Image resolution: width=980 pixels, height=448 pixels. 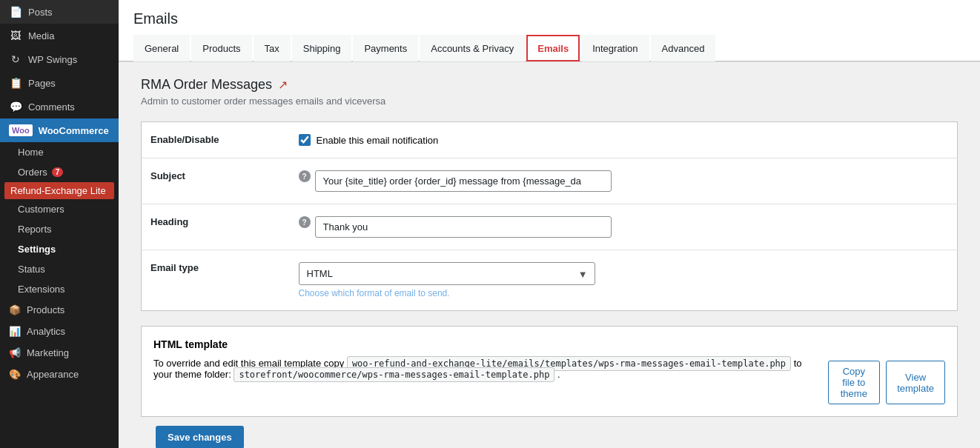 What do you see at coordinates (854, 382) in the screenshot?
I see `copy-file-to-theme-button: Copy file to theme` at bounding box center [854, 382].